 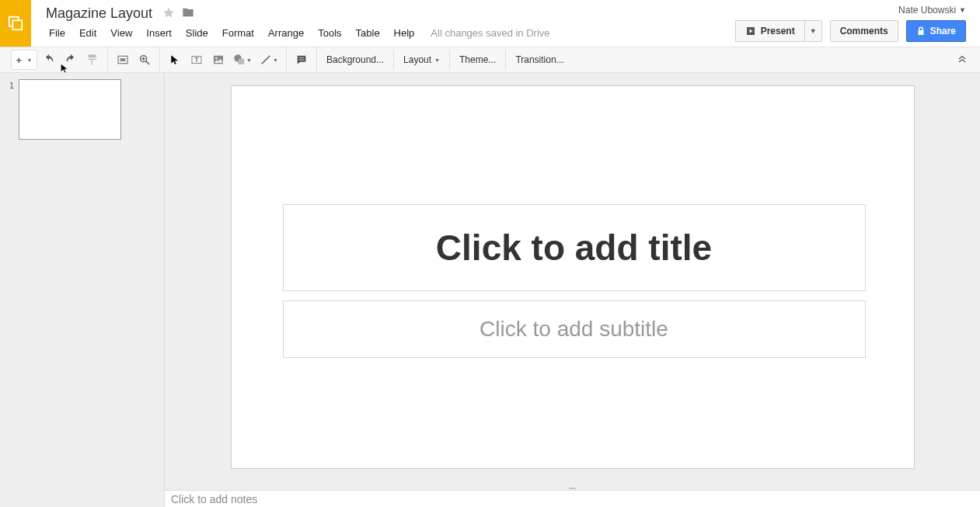 I want to click on toolbar: + ▼ T ▼, so click(x=490, y=60).